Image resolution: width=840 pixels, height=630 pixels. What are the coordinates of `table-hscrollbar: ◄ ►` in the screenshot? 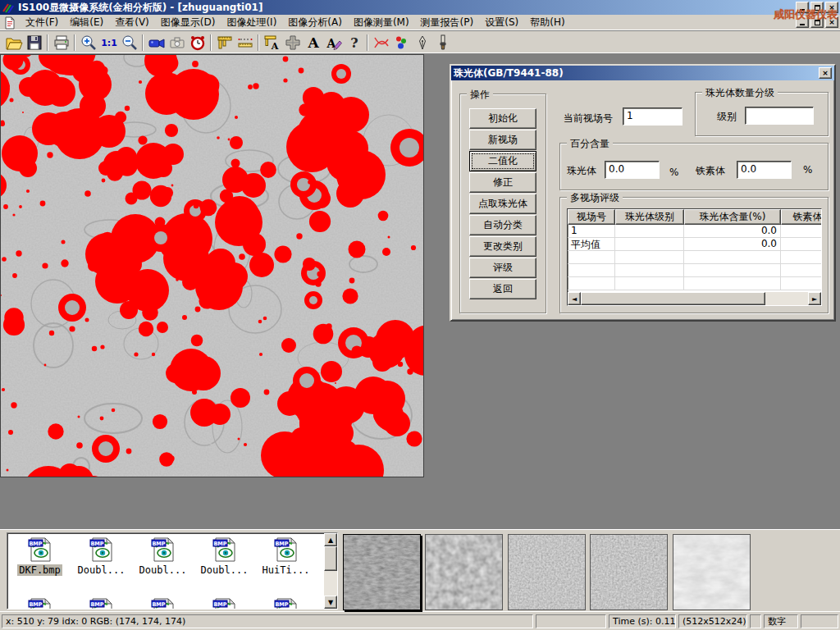 It's located at (694, 299).